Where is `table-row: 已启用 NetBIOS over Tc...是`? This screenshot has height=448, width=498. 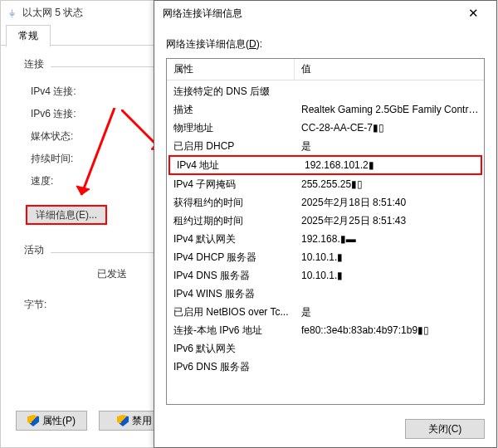
table-row: 已启用 NetBIOS over Tc...是 is located at coordinates (325, 312).